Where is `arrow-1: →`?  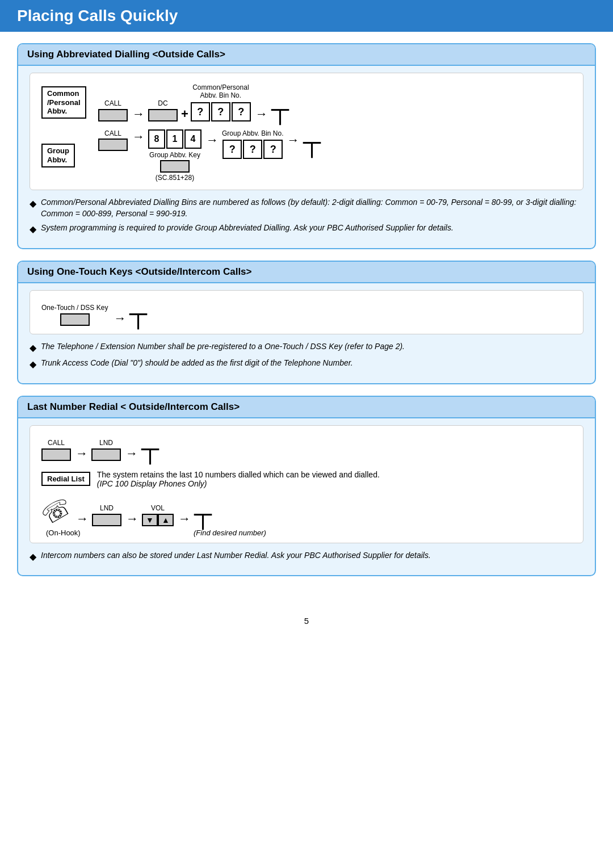
arrow-1: → is located at coordinates (138, 114).